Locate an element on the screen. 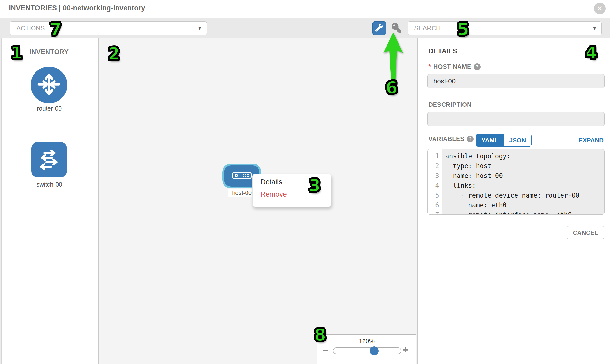 The width and height of the screenshot is (610, 364). toolbar: ACTIONS ▾ SEARCH ▾ is located at coordinates (305, 28).